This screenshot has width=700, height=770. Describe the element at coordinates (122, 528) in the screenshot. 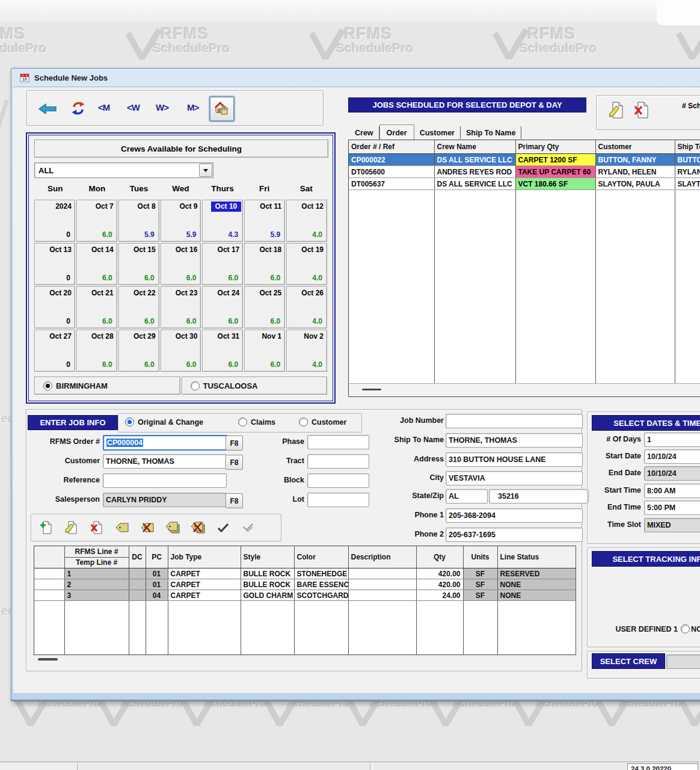

I see `tag-icon` at that location.